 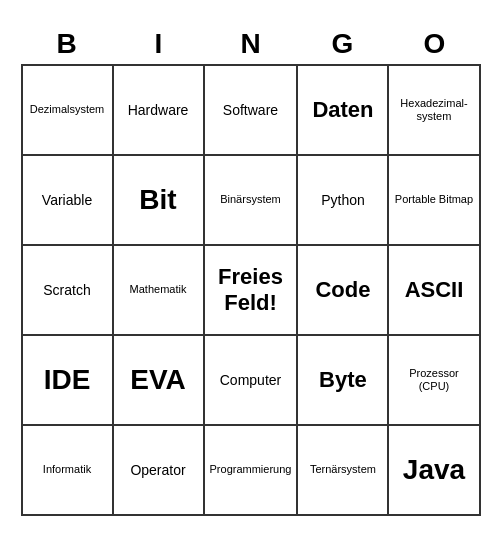 I want to click on cell-r0-c4: Hexadezimal-system, so click(x=434, y=111).